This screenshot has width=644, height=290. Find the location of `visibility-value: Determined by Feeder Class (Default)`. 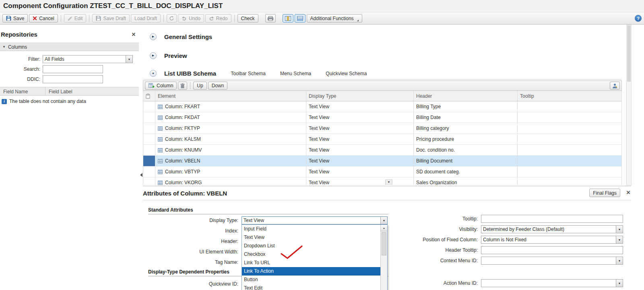

visibility-value: Determined by Feeder Class (Default) is located at coordinates (549, 229).